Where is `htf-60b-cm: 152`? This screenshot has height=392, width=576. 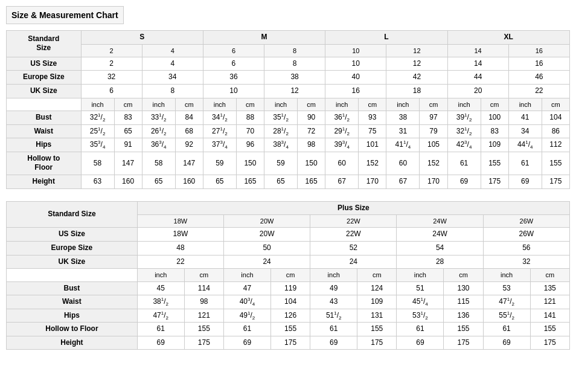 htf-60b-cm: 152 is located at coordinates (434, 163).